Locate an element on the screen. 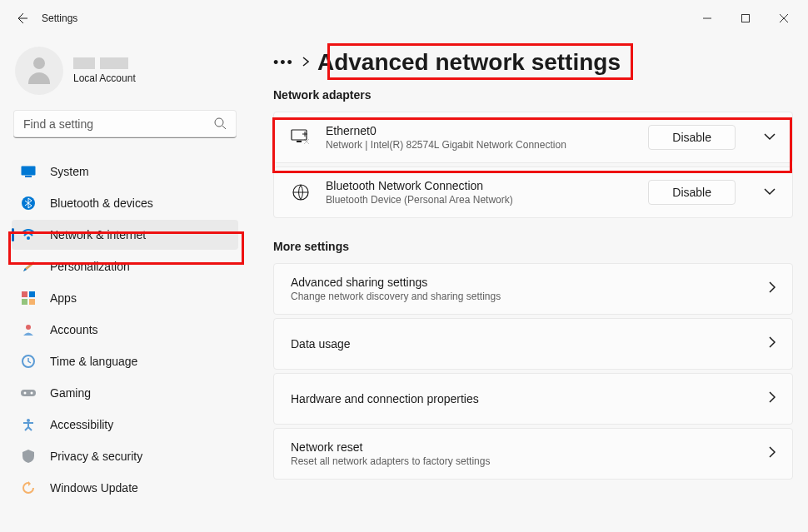  profile-name-redacted is located at coordinates (105, 63).